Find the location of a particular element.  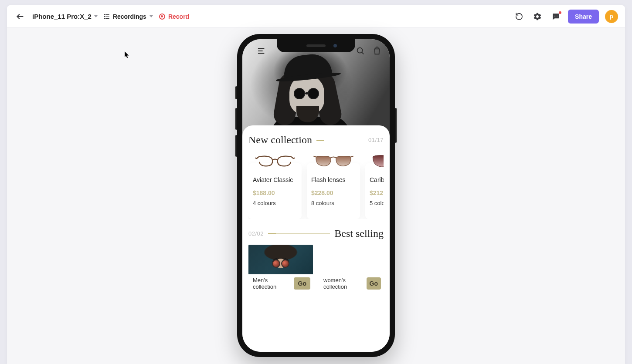

content-sheet: New collection 01/17 is located at coordinates (316, 239).